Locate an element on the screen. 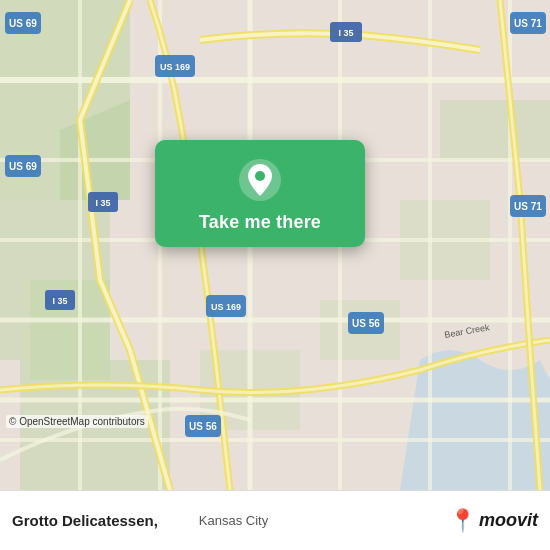  take-me-there-button: Take me there is located at coordinates (260, 222).